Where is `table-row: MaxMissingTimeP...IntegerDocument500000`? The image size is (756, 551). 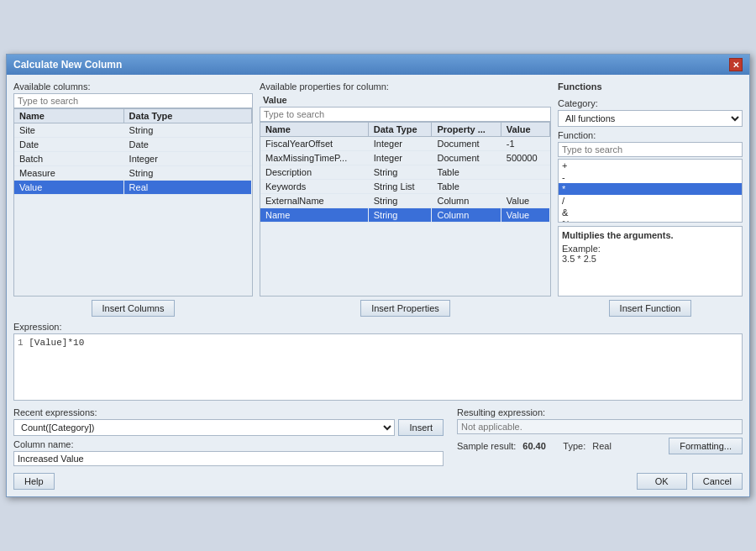
table-row: MaxMissingTimeP...IntegerDocument500000 is located at coordinates (405, 158).